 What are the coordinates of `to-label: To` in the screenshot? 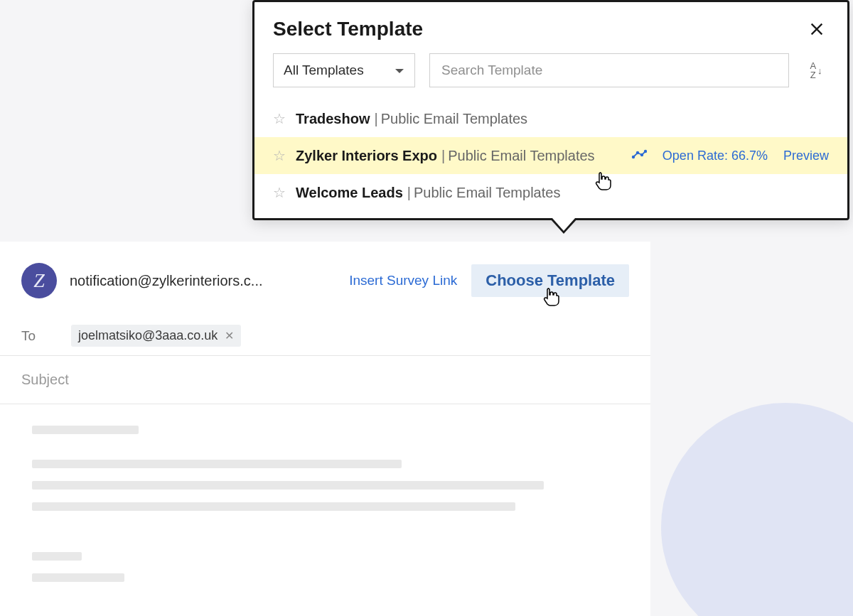 It's located at (46, 336).